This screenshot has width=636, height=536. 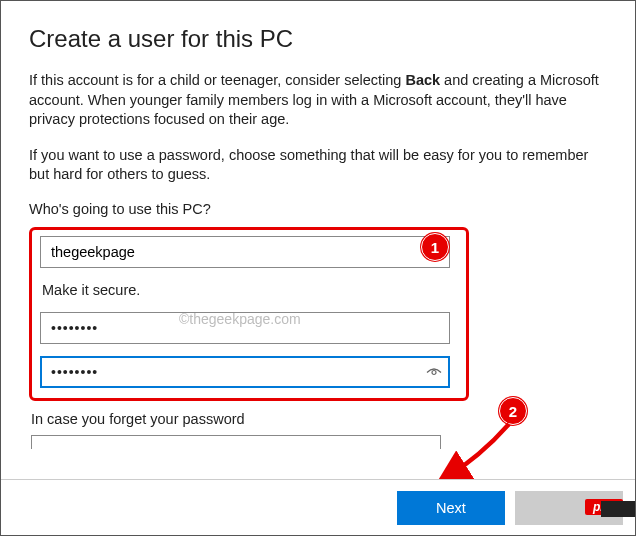 I want to click on confirm-password-wrap: ••••••••, so click(x=245, y=372).